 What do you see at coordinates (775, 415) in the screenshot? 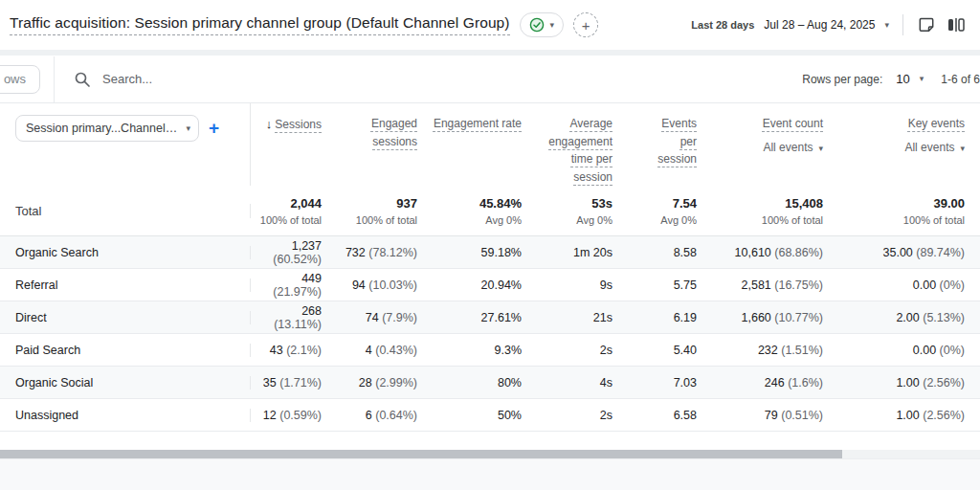
I see `metric-cell: 79 (0.51%)` at bounding box center [775, 415].